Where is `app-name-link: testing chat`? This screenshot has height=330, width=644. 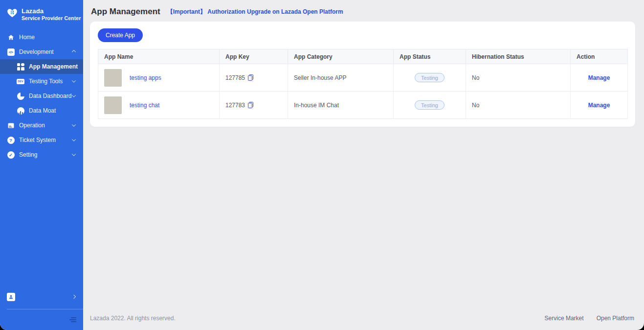 app-name-link: testing chat is located at coordinates (145, 105).